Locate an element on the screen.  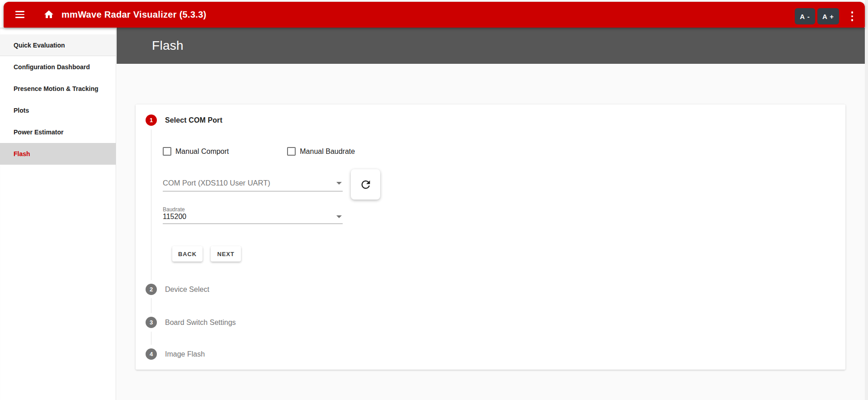
baudrate-value: 115200 is located at coordinates (175, 217).